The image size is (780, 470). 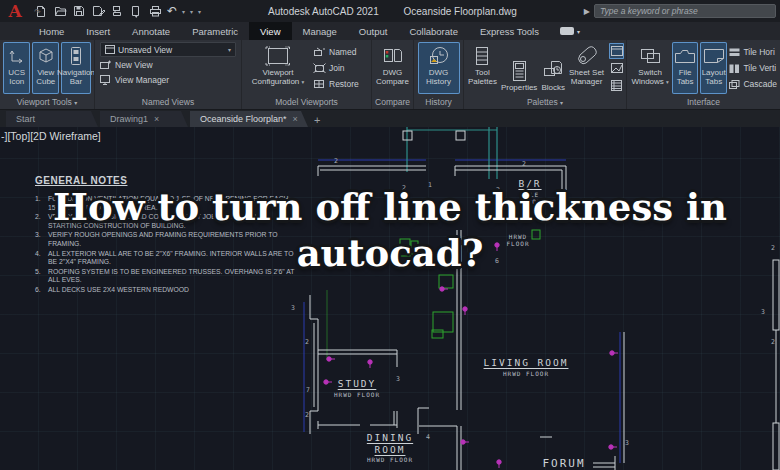 What do you see at coordinates (308, 390) in the screenshot?
I see `dimension-label: 7` at bounding box center [308, 390].